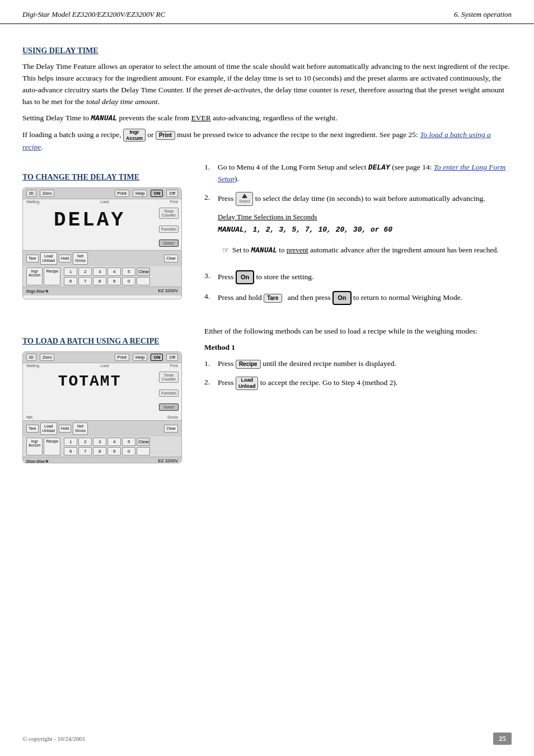  I want to click on device2-big-text: TOTAMT, so click(90, 382).